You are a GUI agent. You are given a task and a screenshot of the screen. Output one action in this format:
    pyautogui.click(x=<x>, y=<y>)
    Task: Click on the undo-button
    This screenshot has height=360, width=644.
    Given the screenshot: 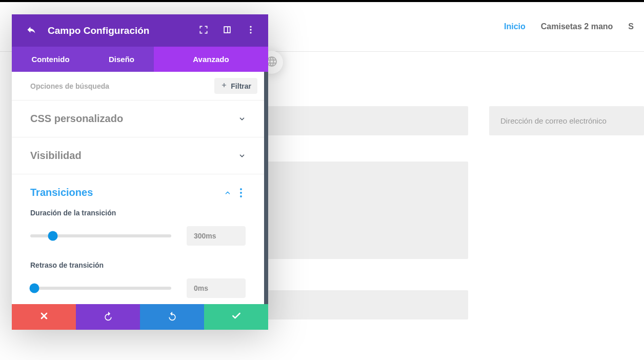 What is the action you would take?
    pyautogui.click(x=108, y=317)
    